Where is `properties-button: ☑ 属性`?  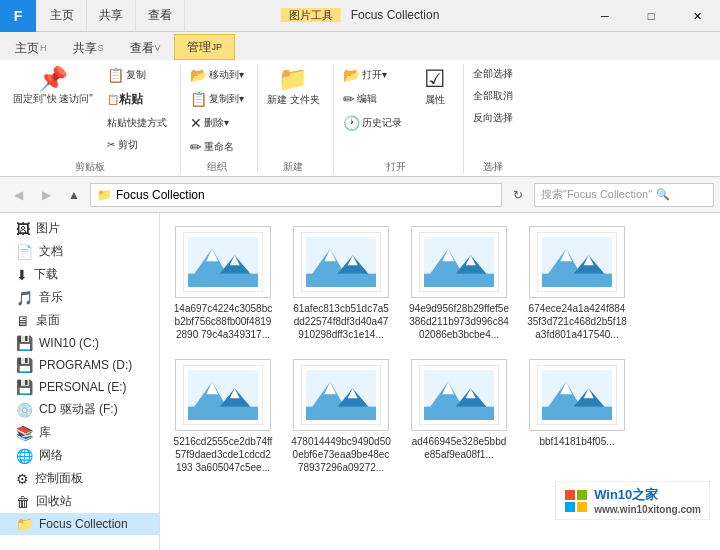
properties-button: ☑ 属性 is located at coordinates (435, 87).